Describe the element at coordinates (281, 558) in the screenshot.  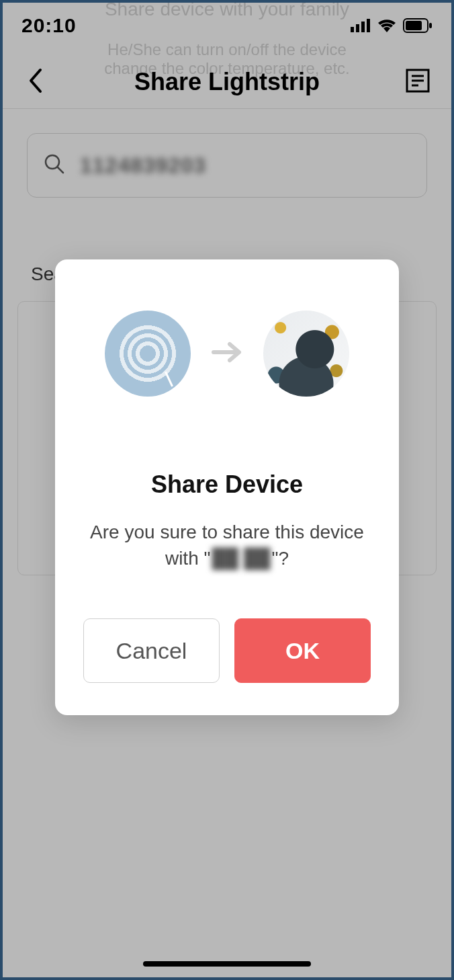
I see `modal-message-suffix: "?` at that location.